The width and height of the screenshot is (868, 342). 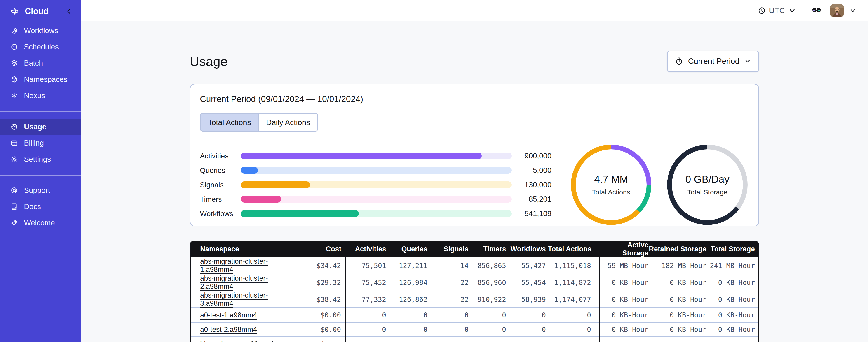 I want to click on bar-value: 541,109, so click(x=532, y=213).